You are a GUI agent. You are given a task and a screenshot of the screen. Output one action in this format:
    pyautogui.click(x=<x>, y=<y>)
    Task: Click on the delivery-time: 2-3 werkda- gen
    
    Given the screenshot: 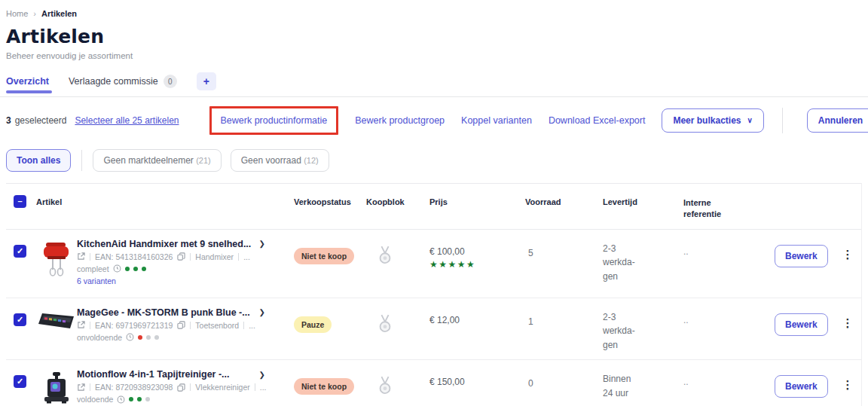 What is the action you would take?
    pyautogui.click(x=643, y=330)
    